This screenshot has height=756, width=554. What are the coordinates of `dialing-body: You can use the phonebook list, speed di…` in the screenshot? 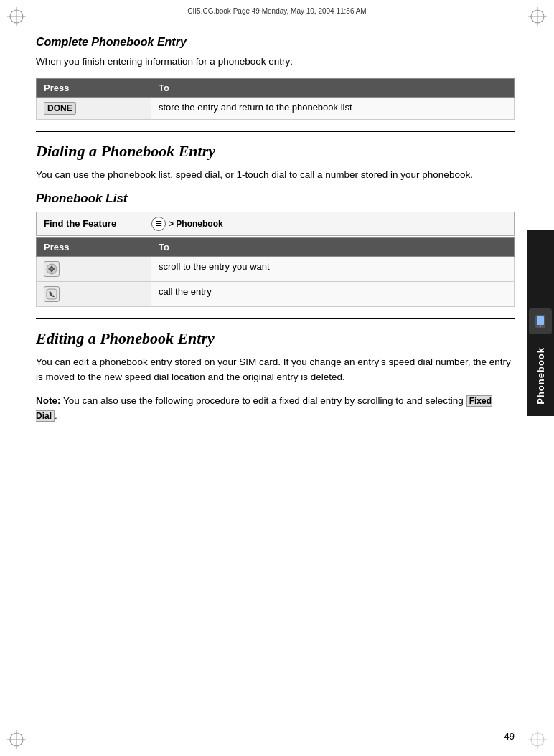 It's located at (276, 175).